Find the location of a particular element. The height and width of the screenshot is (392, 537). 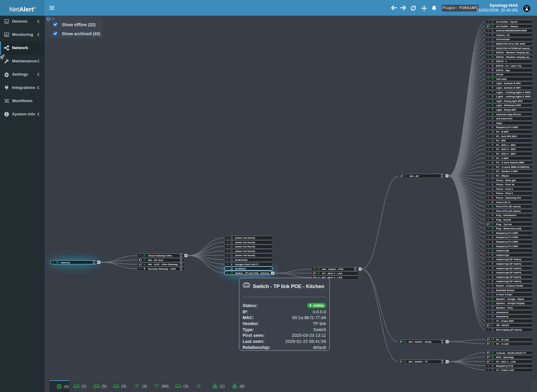

svg-text: KP115 is located at coordinates (500, 75).